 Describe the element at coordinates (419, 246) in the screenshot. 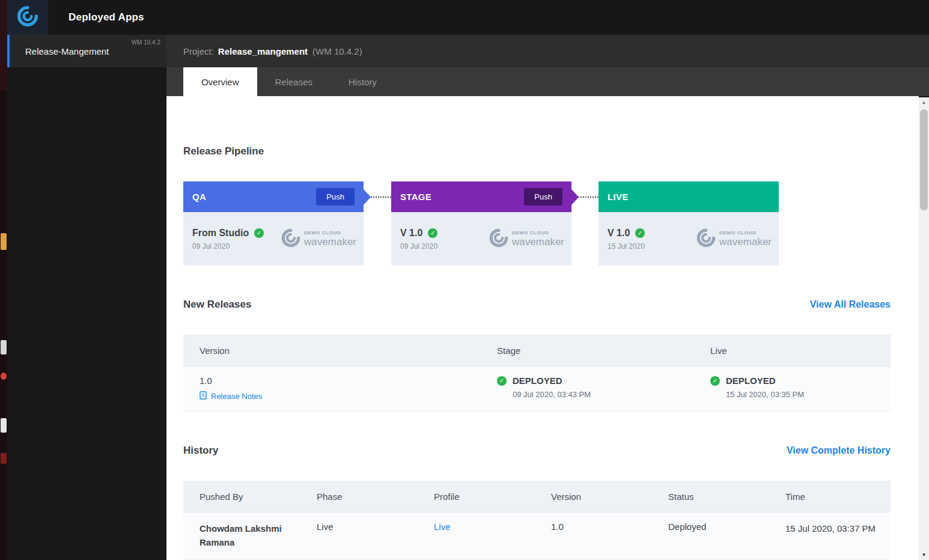

I see `stage-date: 09 Jul 2020` at that location.